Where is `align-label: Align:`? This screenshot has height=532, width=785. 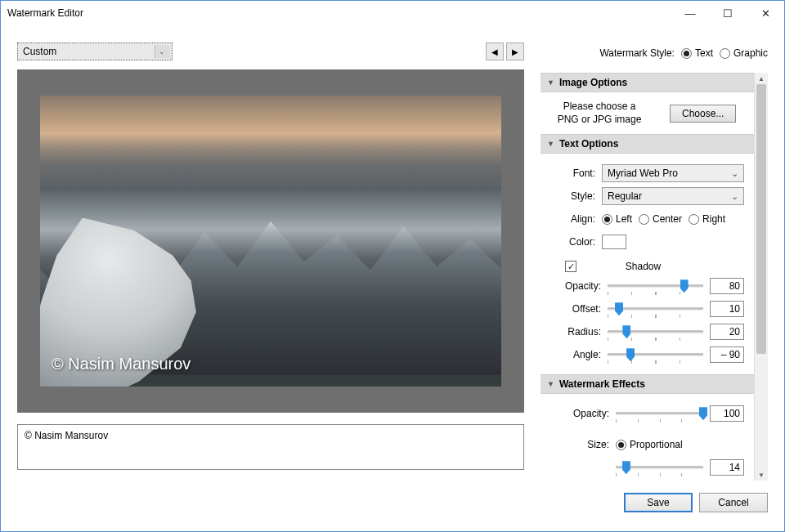 align-label: Align: is located at coordinates (572, 219).